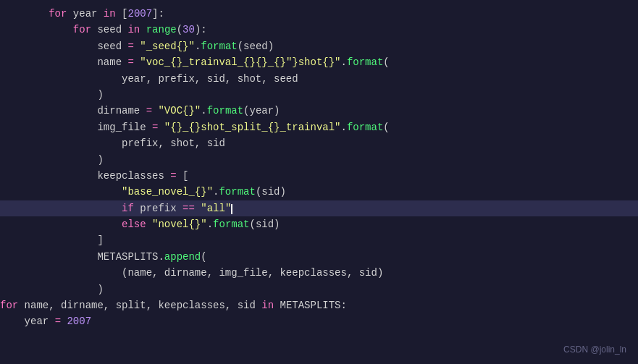 The height and width of the screenshot is (364, 638). I want to click on line-content: name = "voc_{}_trainval_{}{}_{}"}shot{}"…, so click(319, 62).